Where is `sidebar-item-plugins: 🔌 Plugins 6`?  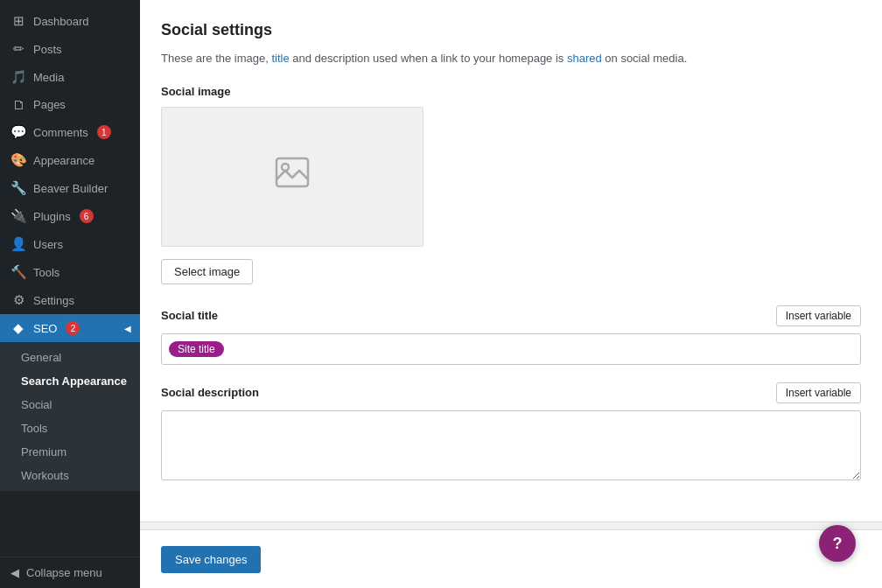
sidebar-item-plugins: 🔌 Plugins 6 is located at coordinates (70, 216).